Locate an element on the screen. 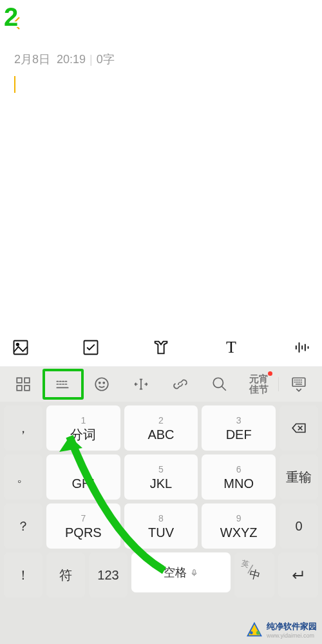 This screenshot has height=644, width=322. key-period: 。 is located at coordinates (23, 477).